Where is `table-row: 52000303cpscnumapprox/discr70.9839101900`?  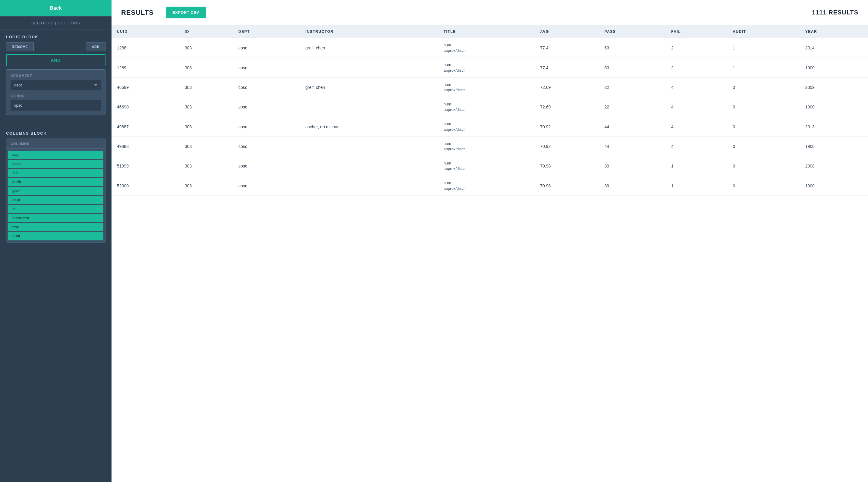 table-row: 52000303cpscnumapprox/discr70.9839101900 is located at coordinates (490, 186).